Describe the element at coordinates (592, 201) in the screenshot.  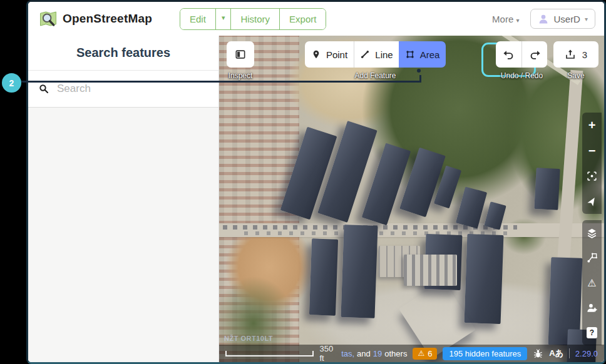
I see `navigation-arrow-icon` at that location.